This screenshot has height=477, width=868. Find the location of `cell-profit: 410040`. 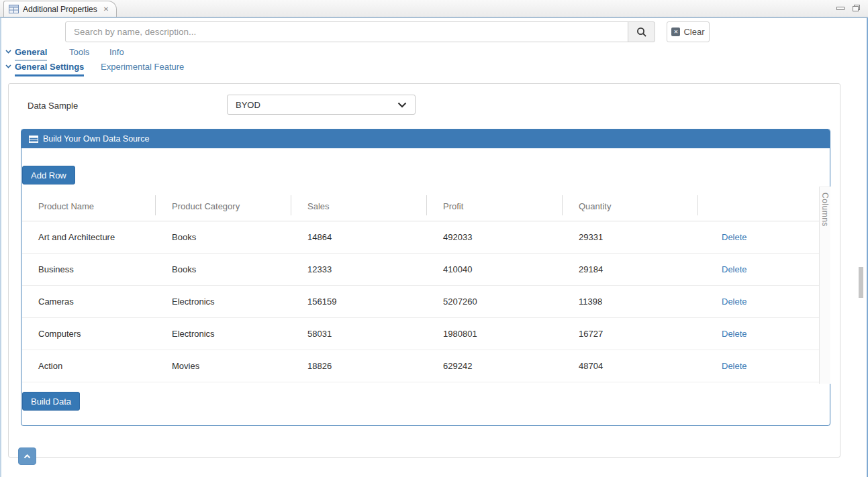

cell-profit: 410040 is located at coordinates (494, 270).